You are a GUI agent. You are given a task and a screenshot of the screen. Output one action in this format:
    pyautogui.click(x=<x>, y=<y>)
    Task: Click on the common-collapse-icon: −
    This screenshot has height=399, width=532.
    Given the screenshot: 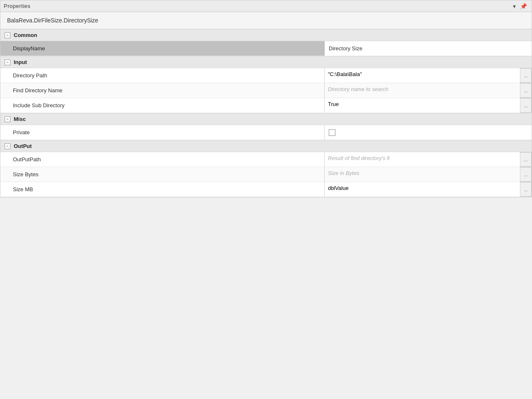 What is the action you would take?
    pyautogui.click(x=7, y=35)
    